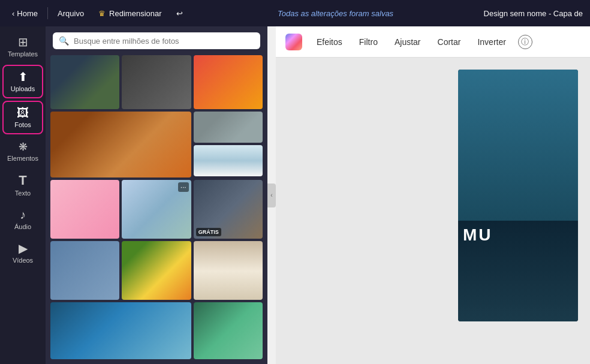 This screenshot has height=364, width=590. Describe the element at coordinates (64, 41) in the screenshot. I see `search-icon: 🔍` at that location.